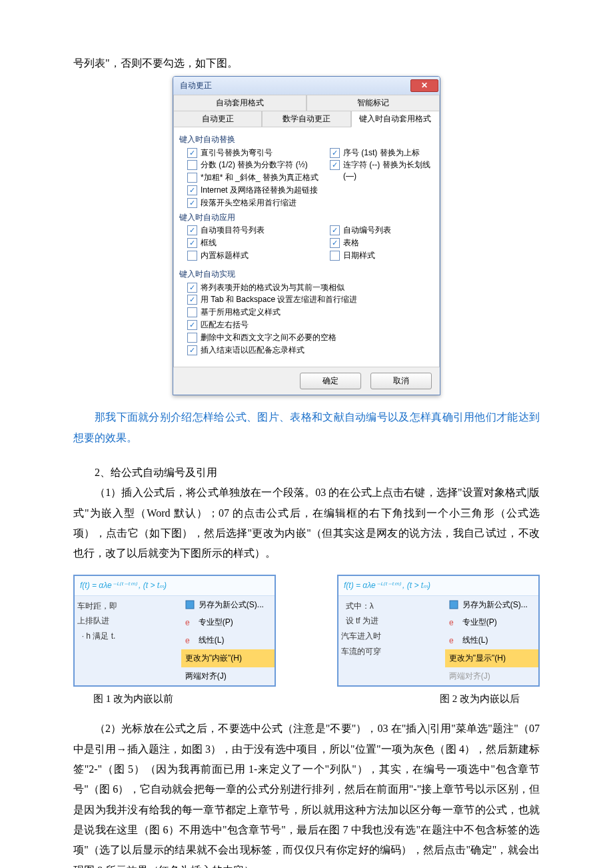 The width and height of the screenshot is (613, 868). What do you see at coordinates (330, 381) in the screenshot?
I see `ok-button: 确定` at bounding box center [330, 381].